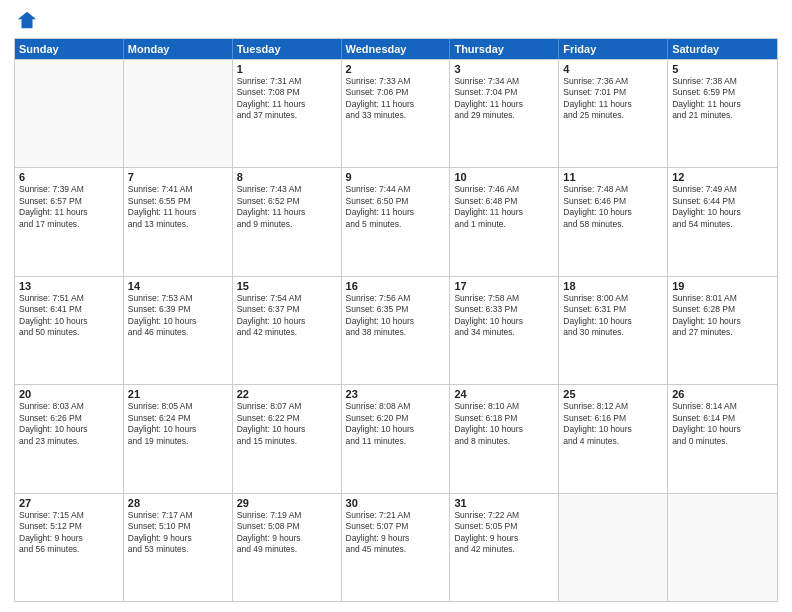 The image size is (792, 612). I want to click on cell-line: Sunrise: 8:10 AM, so click(504, 406).